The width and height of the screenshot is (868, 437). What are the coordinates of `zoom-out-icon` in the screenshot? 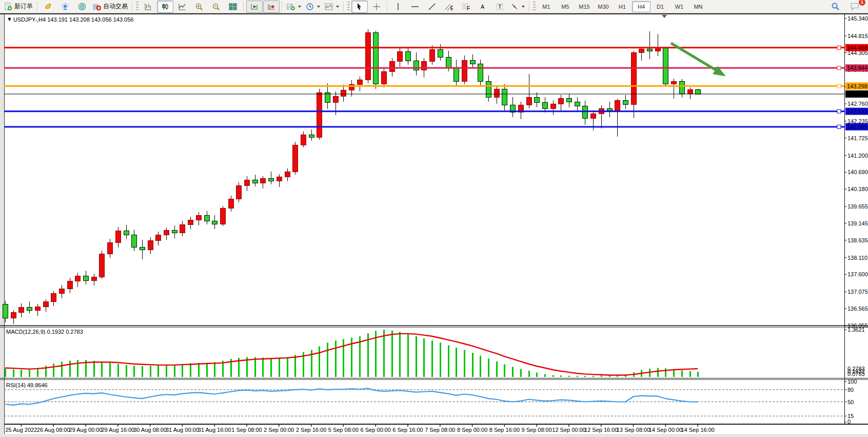 It's located at (216, 7).